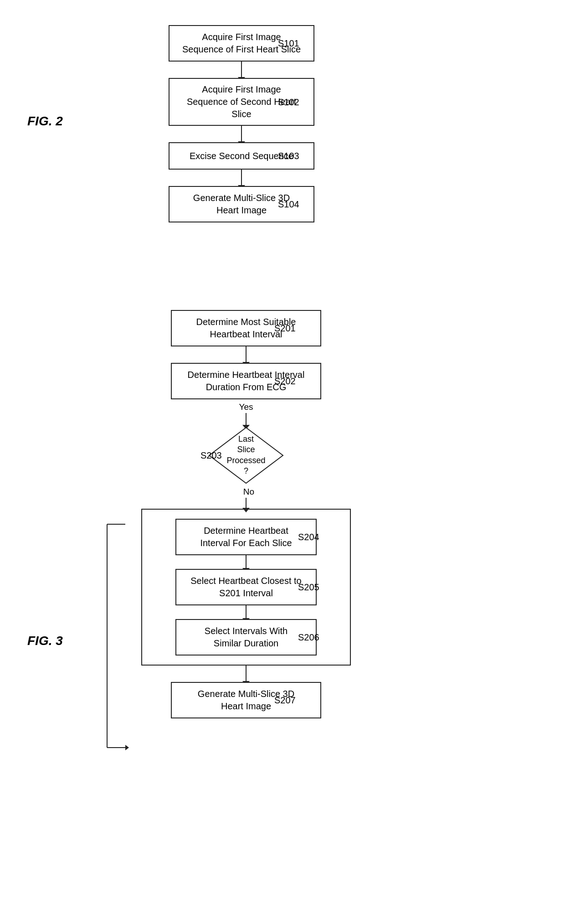 This screenshot has width=565, height=924. I want to click on s203-text: LastSlice Processed?, so click(246, 455).